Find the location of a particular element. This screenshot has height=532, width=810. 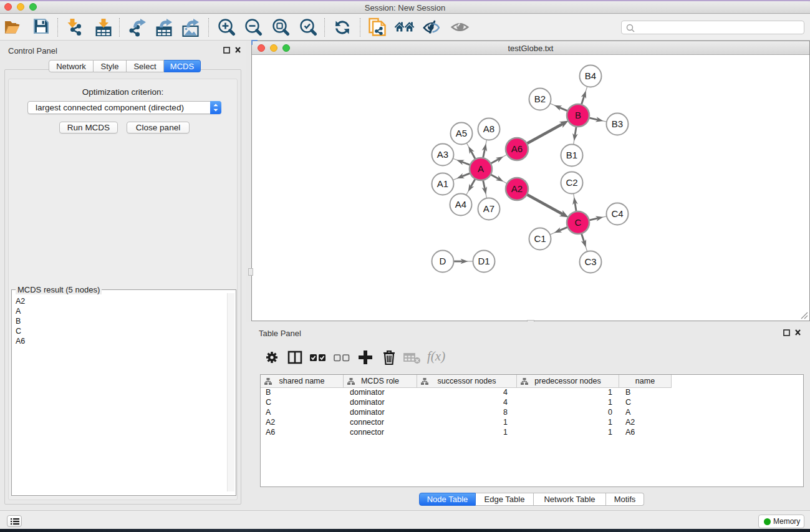

svg-text: C1 is located at coordinates (540, 238).